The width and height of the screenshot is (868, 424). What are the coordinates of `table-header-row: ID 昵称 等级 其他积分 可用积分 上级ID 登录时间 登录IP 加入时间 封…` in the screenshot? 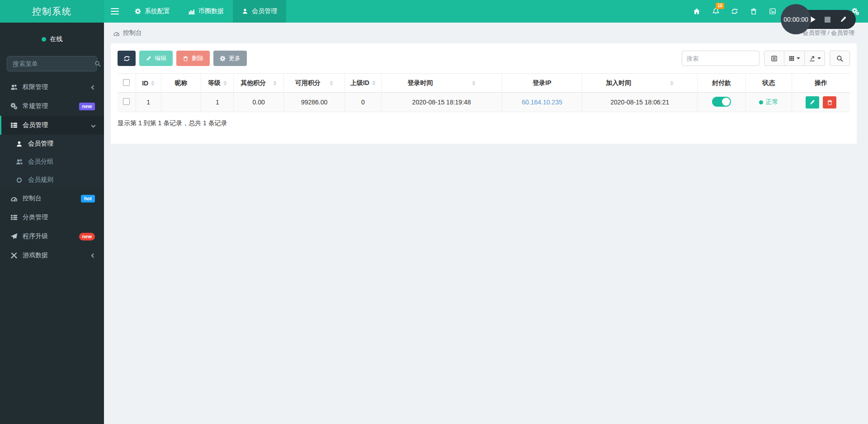 It's located at (484, 83).